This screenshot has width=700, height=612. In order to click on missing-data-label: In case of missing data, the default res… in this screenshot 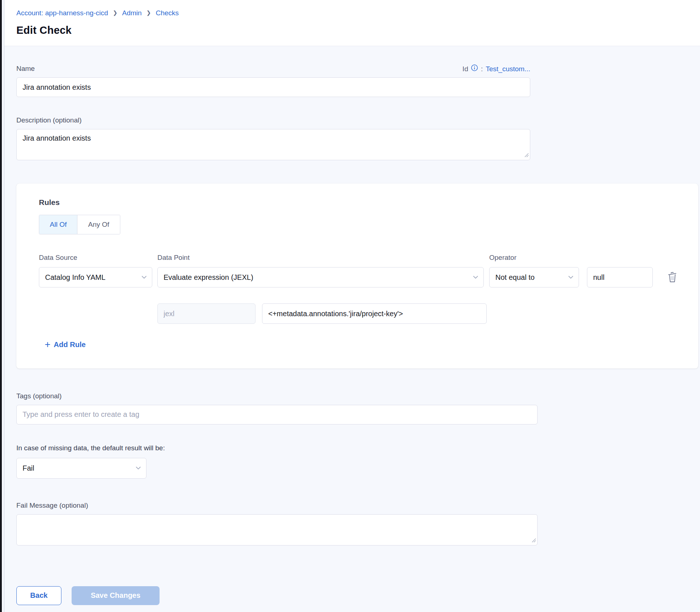, I will do `click(358, 448)`.